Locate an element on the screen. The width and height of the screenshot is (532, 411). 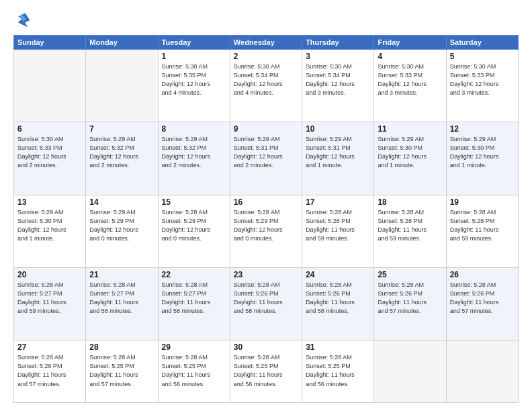
day-number: 29 is located at coordinates (194, 347).